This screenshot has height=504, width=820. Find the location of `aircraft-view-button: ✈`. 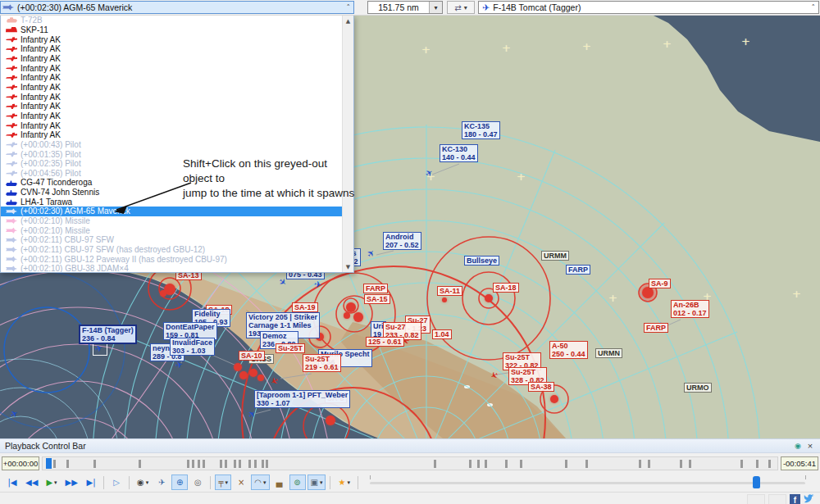

aircraft-view-button: ✈ is located at coordinates (162, 482).